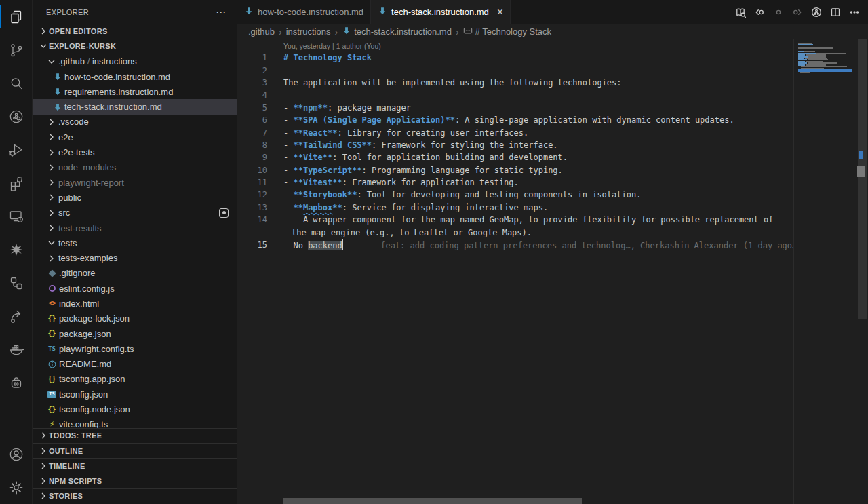  I want to click on tab-label: tech-stack.instruction.md, so click(440, 12).